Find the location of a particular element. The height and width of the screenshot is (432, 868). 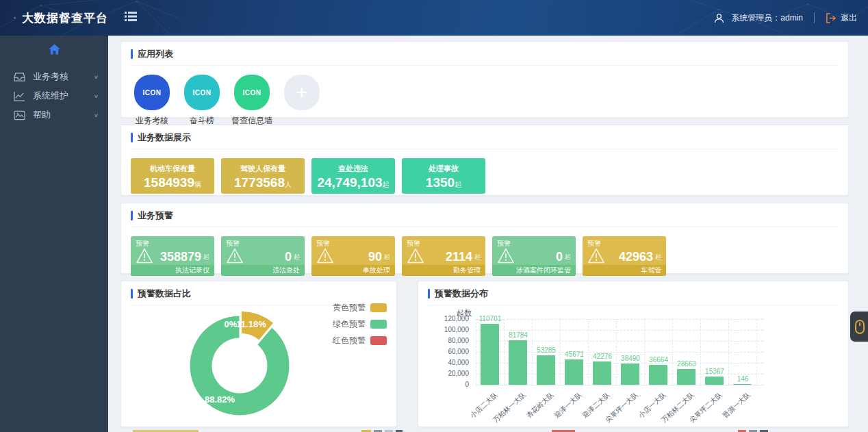

logout-button: 退出 is located at coordinates (841, 18).